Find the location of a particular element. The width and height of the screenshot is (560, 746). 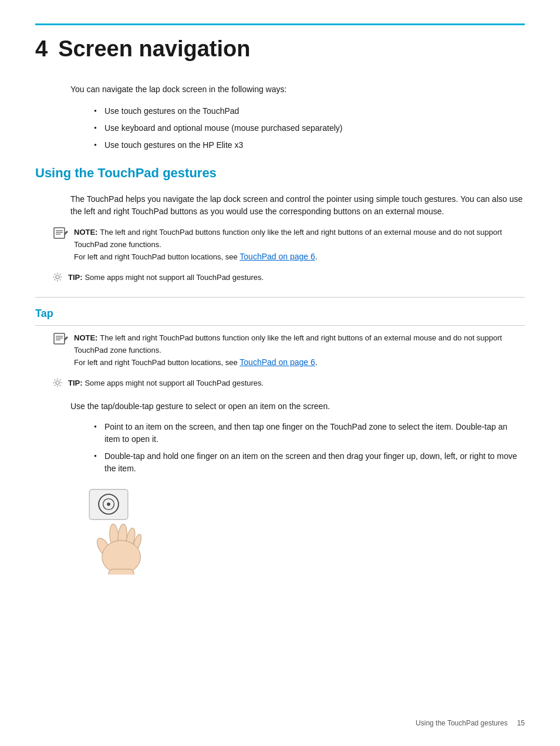

intro-bullet-list: Use touch gestures on the TouchPad Use k… is located at coordinates (309, 128).